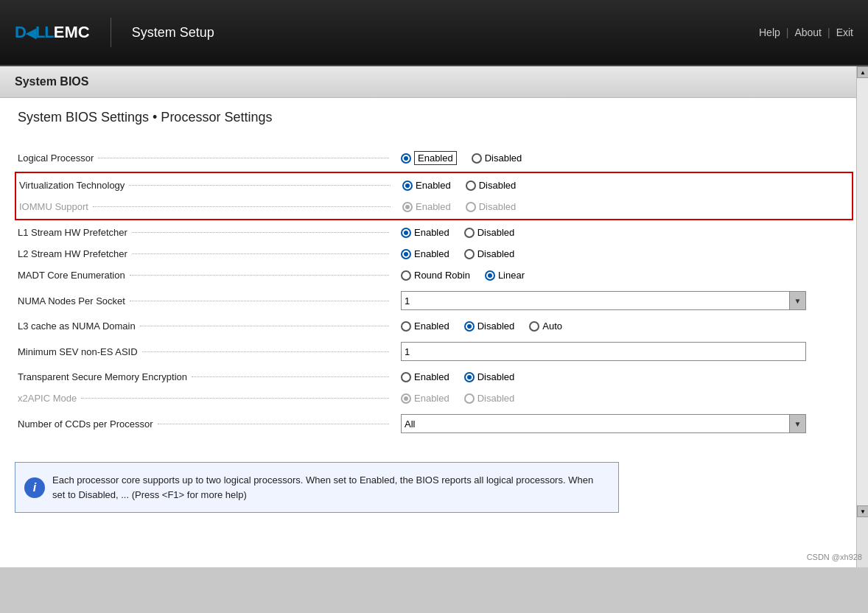  I want to click on info-text: Each processor core supports up to two l…, so click(330, 488).